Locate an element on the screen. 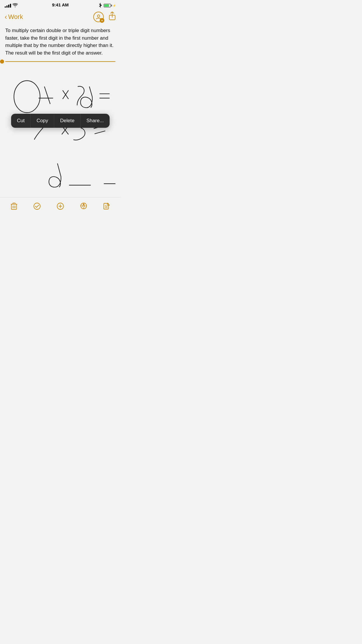  wifi-icon is located at coordinates (15, 6).